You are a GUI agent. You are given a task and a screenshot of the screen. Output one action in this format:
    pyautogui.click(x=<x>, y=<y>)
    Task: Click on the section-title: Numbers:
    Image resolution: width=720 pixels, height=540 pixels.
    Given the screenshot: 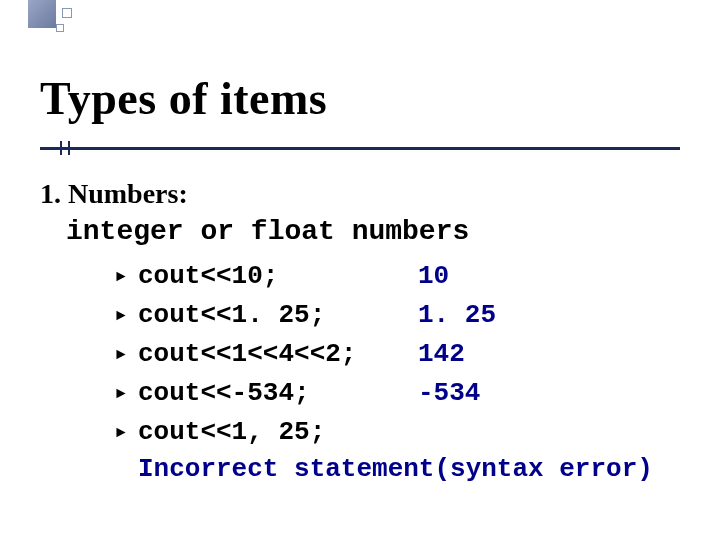 What is the action you would take?
    pyautogui.click(x=128, y=194)
    